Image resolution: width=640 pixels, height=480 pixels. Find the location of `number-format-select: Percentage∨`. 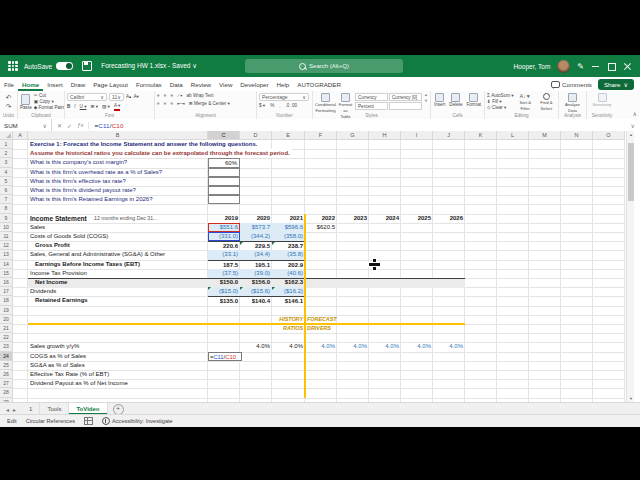

number-format-select: Percentage∨ is located at coordinates (284, 97).